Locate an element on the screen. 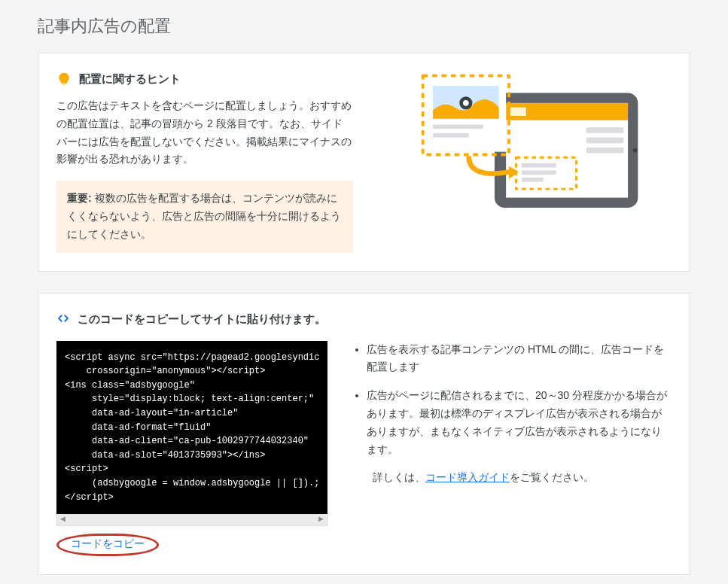  copy-highlight-ellipse: コードをコピー is located at coordinates (108, 545).